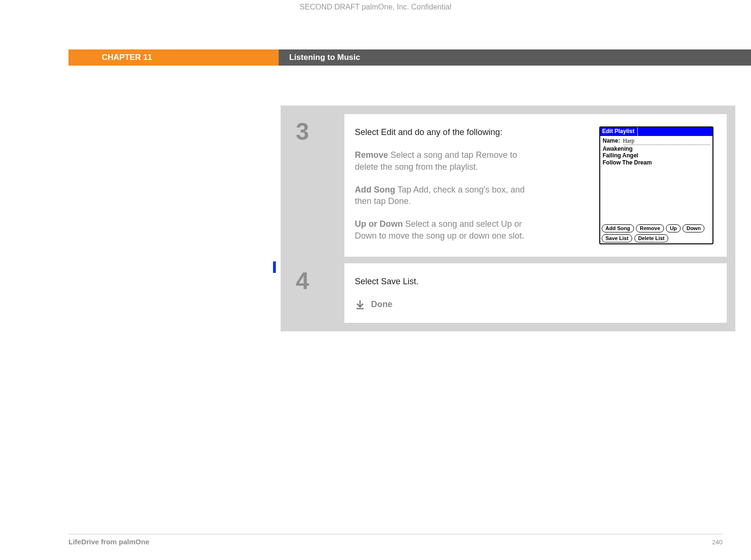 The height and width of the screenshot is (560, 751). What do you see at coordinates (508, 293) in the screenshot?
I see `step-4: 4 Select Save List. Done` at bounding box center [508, 293].